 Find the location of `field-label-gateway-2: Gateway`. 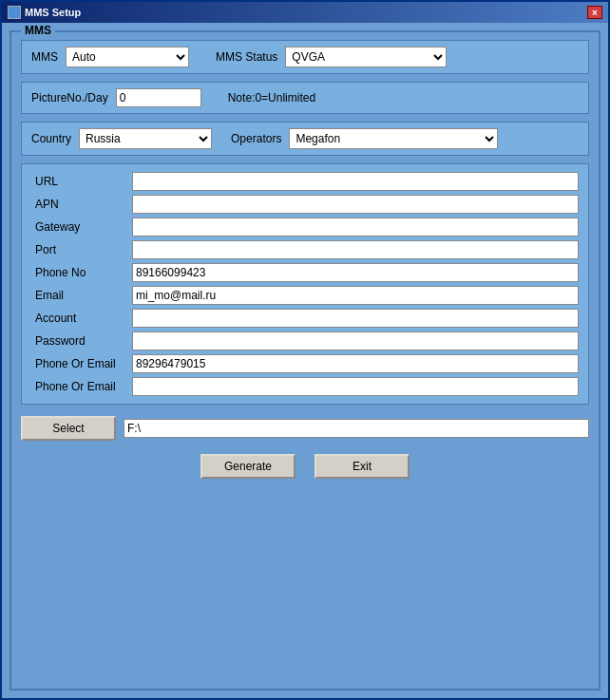

field-label-gateway-2: Gateway is located at coordinates (79, 227).